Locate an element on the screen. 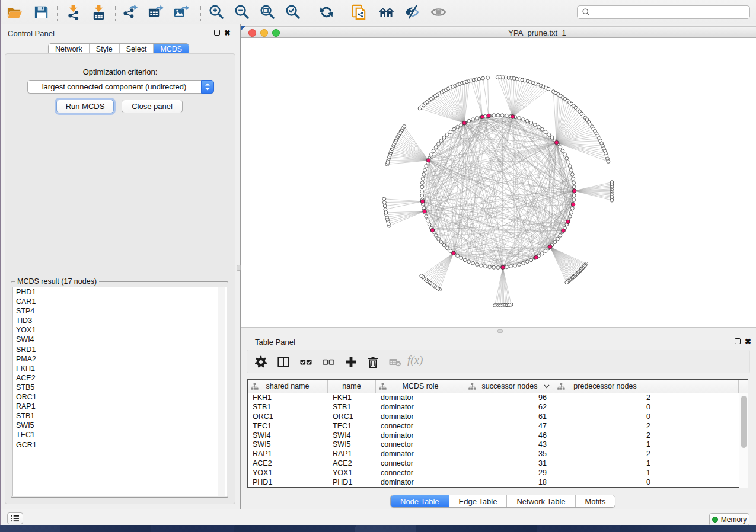 This screenshot has height=532, width=756. cell-shared-name: TEC1 is located at coordinates (288, 427).